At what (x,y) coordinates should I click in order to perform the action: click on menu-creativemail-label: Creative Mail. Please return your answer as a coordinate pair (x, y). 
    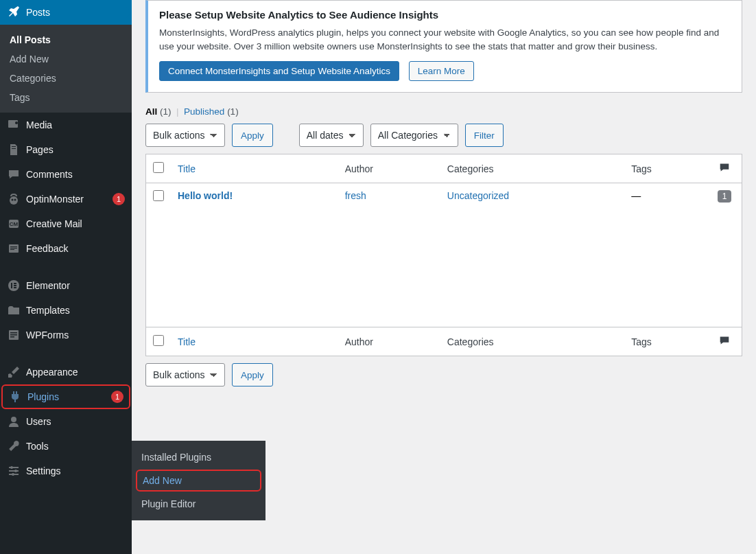
    Looking at the image, I should click on (75, 224).